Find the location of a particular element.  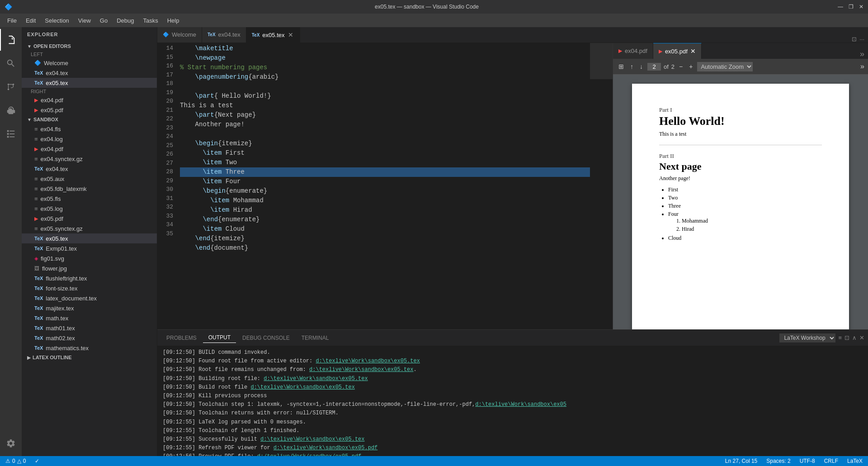

tab-ex05tex: TeX ex05.tex ✕ is located at coordinates (274, 35).